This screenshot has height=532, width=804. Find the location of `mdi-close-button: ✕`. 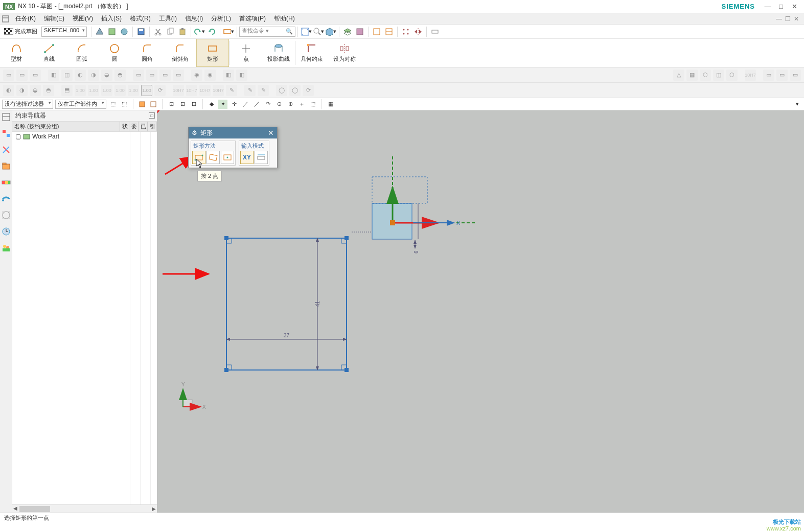

mdi-close-button: ✕ is located at coordinates (798, 19).